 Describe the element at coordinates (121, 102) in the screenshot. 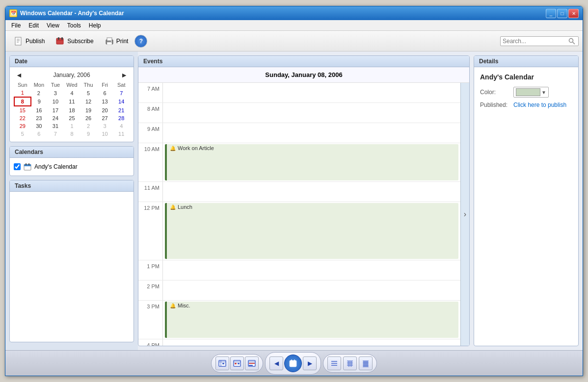

I see `calendar-day: 14` at that location.